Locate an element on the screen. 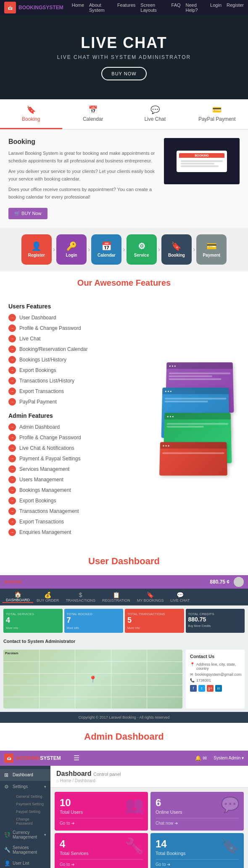 The image size is (248, 868). sidebar-item-dashboard: ⊞ Dashboard is located at coordinates (25, 775).